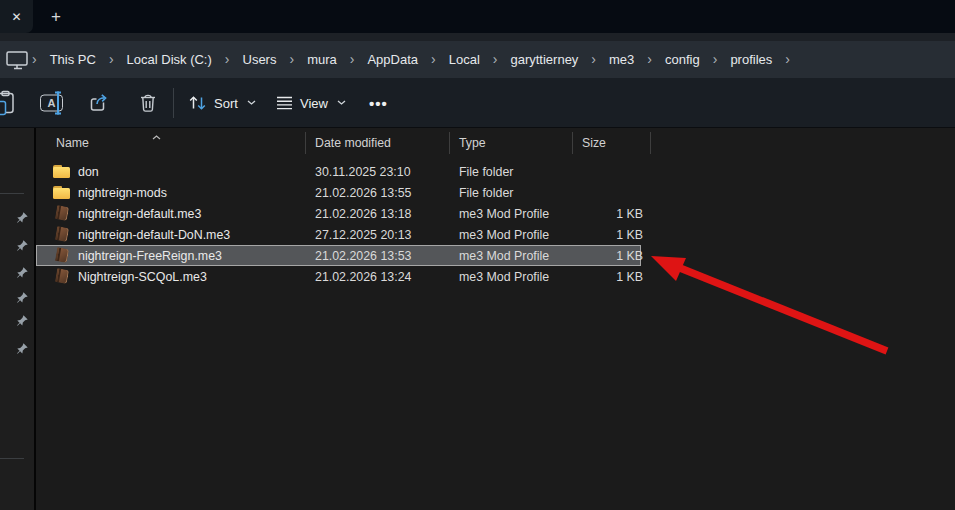 The image size is (955, 510). What do you see at coordinates (622, 60) in the screenshot?
I see `breadcrumb-item: me3` at bounding box center [622, 60].